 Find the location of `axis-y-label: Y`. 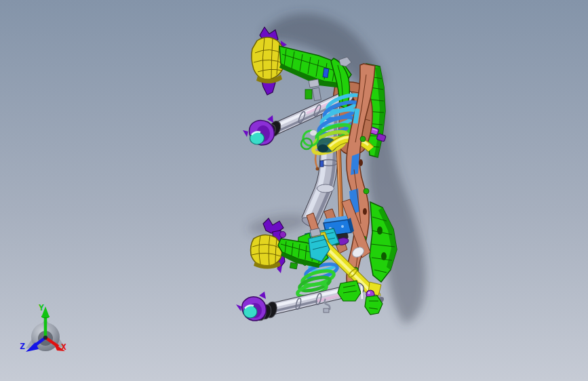

axis-y-label: Y is located at coordinates (41, 308).